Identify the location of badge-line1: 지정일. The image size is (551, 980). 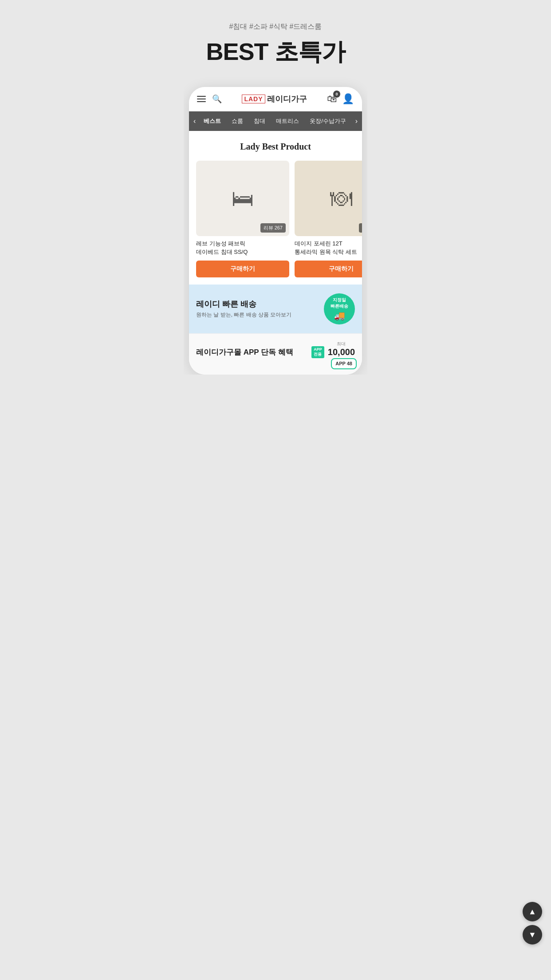
(339, 300).